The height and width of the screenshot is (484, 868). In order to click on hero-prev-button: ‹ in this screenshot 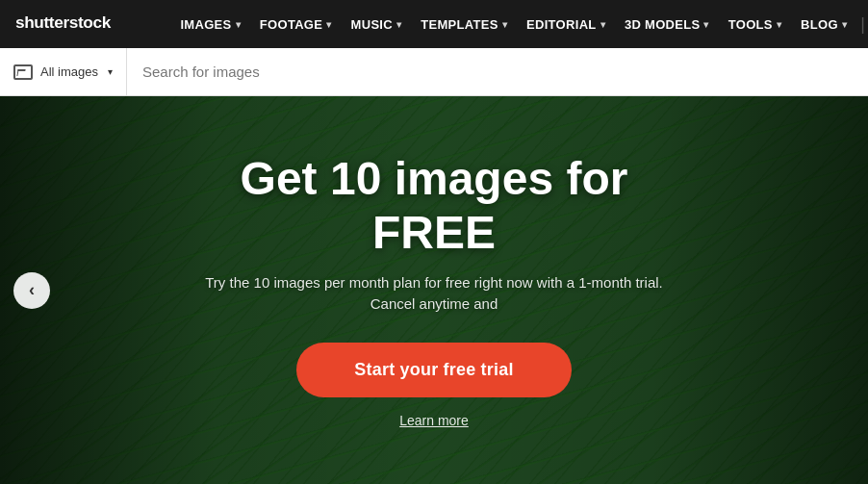, I will do `click(32, 291)`.